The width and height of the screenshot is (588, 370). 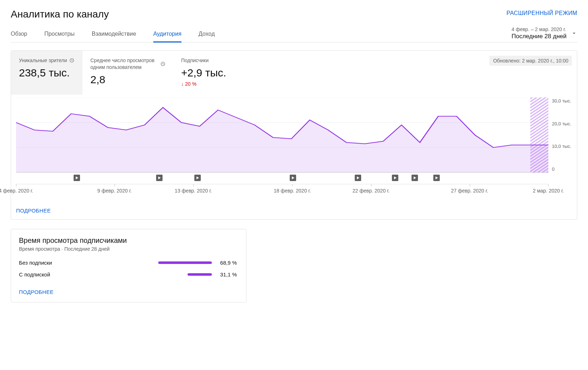 I want to click on x-tick: 2 мар. 2020 г., so click(x=549, y=189).